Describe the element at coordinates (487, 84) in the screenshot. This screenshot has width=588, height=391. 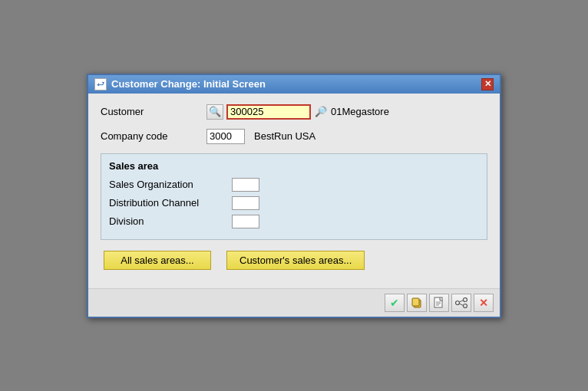
I see `close-button: ✕` at that location.